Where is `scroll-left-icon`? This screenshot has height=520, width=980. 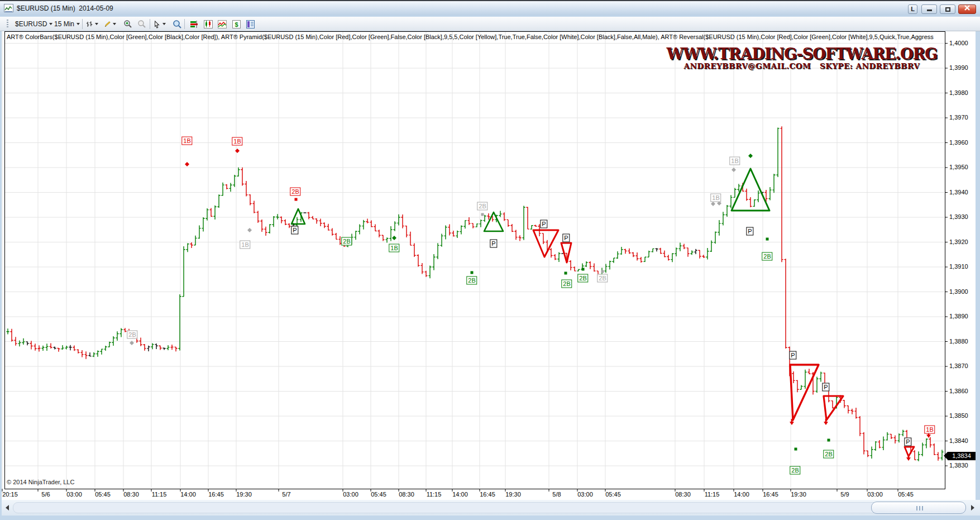
scroll-left-icon is located at coordinates (7, 508).